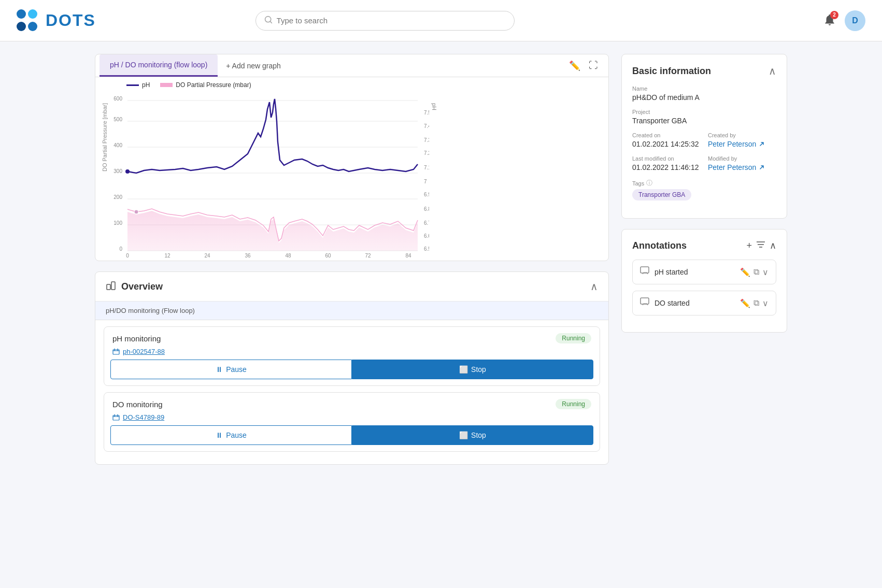  Describe the element at coordinates (352, 356) in the screenshot. I see `ph-monitor-item: pH monitoring Running ph-002547-88 ⏸ Pau…` at that location.